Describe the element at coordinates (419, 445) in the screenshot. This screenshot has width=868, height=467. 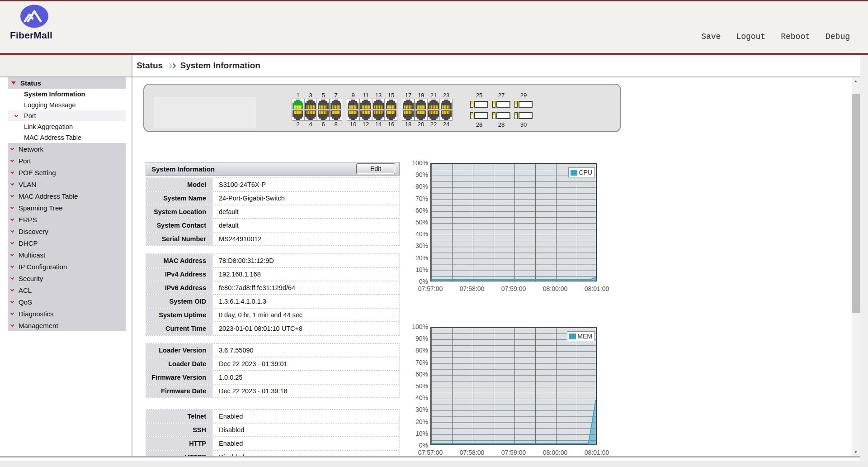
I see `y-tick-label: 0%` at that location.